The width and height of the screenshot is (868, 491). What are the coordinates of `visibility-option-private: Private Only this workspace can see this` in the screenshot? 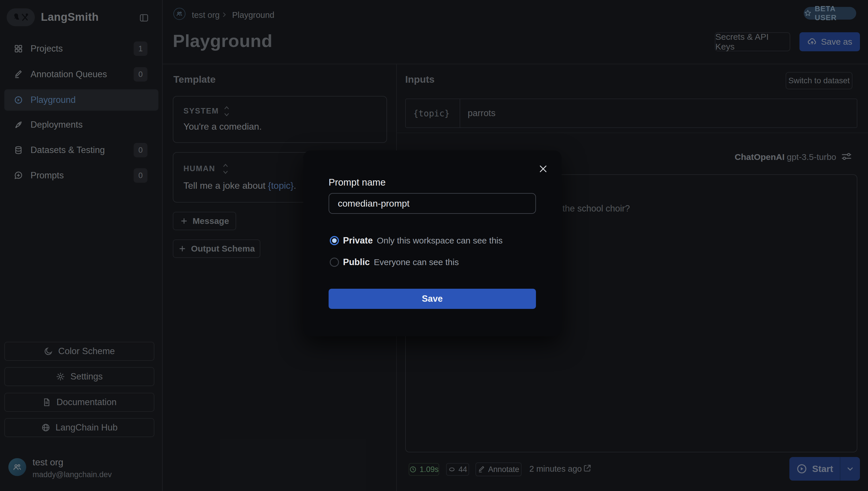 It's located at (416, 241).